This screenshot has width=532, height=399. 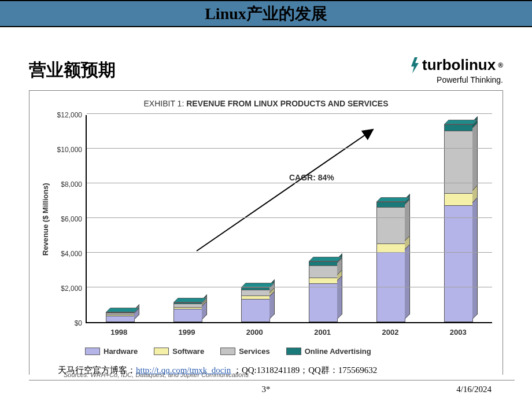 What do you see at coordinates (187, 332) in the screenshot?
I see `x-tick-label: 1999` at bounding box center [187, 332].